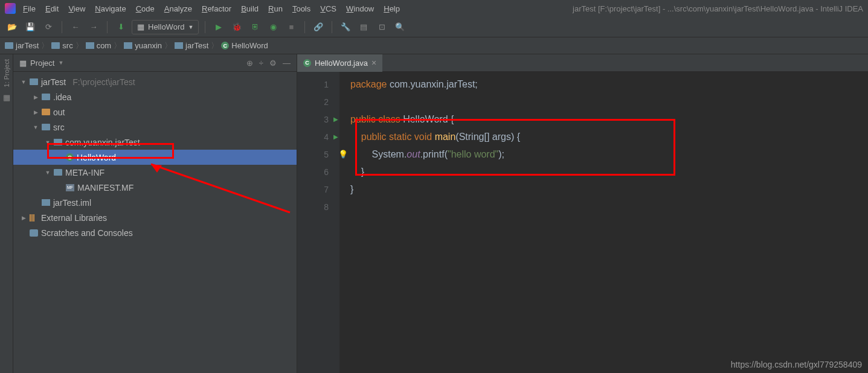 This screenshot has width=868, height=373. Describe the element at coordinates (275, 8) in the screenshot. I see `menu-run: Run` at that location.